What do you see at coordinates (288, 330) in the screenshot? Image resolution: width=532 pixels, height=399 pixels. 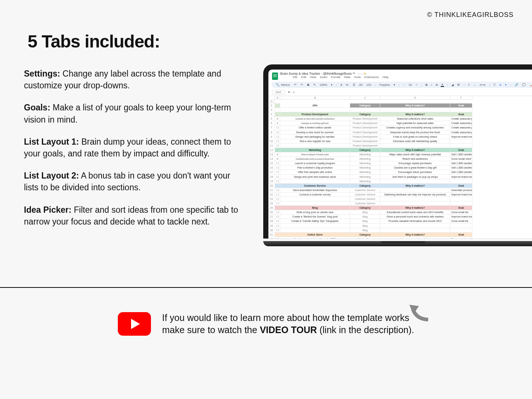 I see `footer-line2: make sure to watch the VIDEO TOUR (link …` at bounding box center [288, 330].